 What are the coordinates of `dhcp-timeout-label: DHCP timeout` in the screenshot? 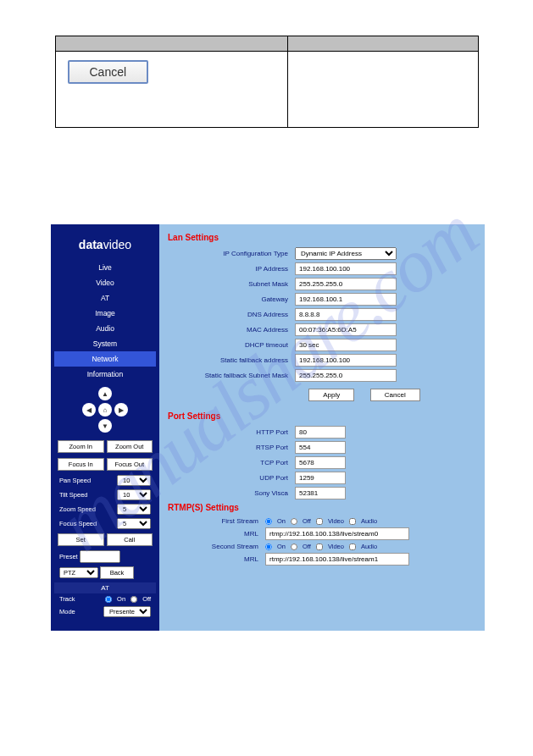 It's located at (231, 345).